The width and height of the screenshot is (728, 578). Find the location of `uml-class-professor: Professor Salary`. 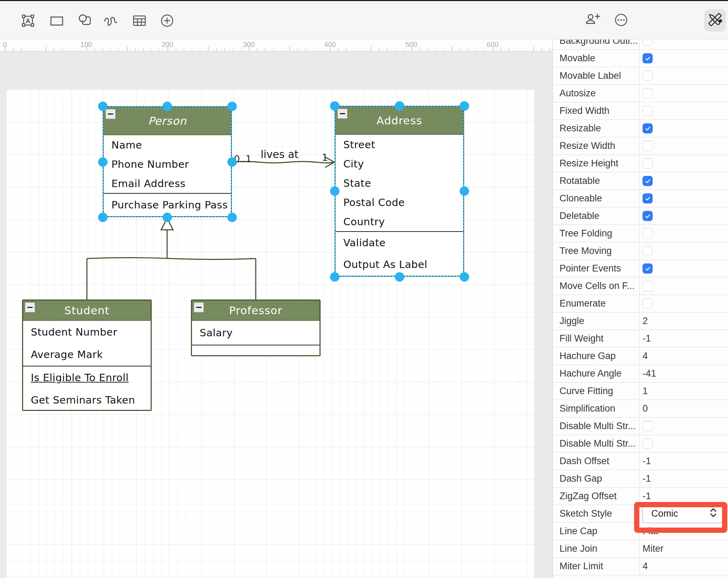

uml-class-professor: Professor Salary is located at coordinates (256, 328).